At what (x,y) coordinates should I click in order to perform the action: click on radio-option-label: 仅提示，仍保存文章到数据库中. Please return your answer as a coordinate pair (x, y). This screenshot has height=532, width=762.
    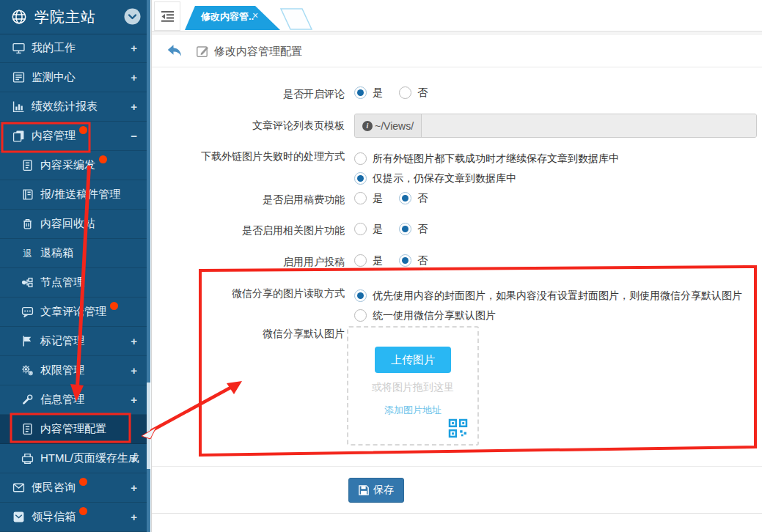
    Looking at the image, I should click on (444, 178).